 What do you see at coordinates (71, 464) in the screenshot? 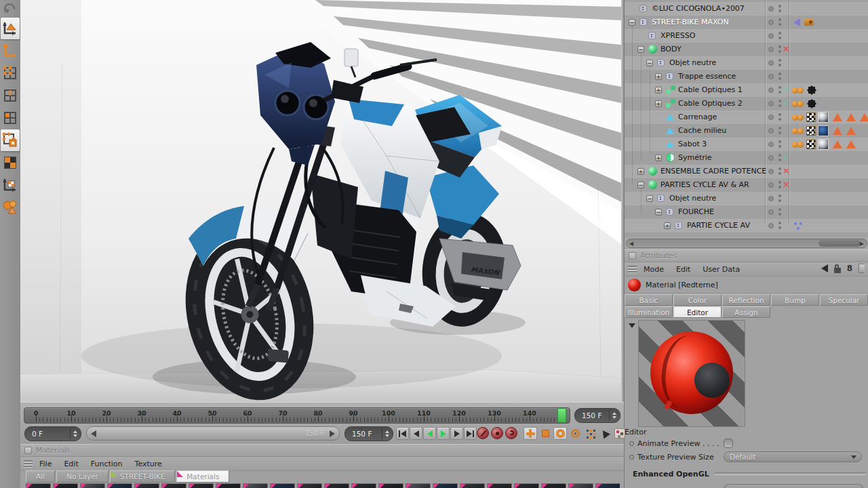
I see `menu-edit: Edit` at bounding box center [71, 464].